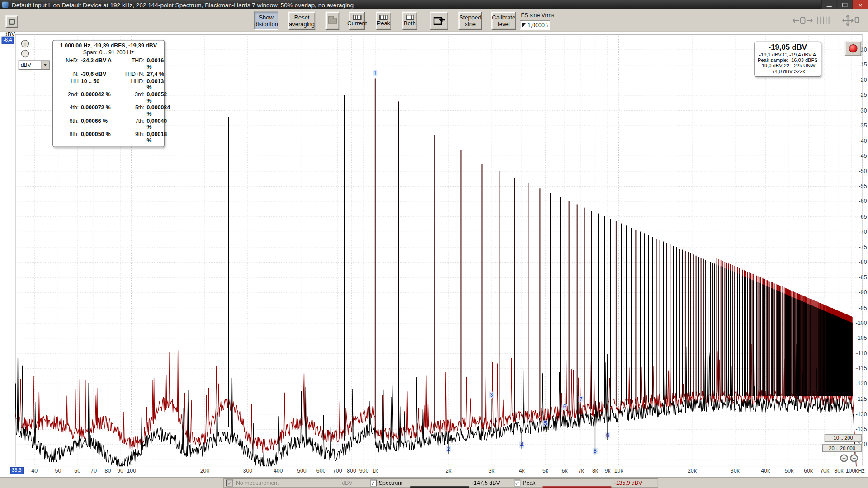 This screenshot has height=488, width=868. What do you see at coordinates (788, 59) in the screenshot?
I see `level-readout-box: -19,05 dBV -19,1 dBV C, -19,4 dBV A Peak…` at bounding box center [788, 59].